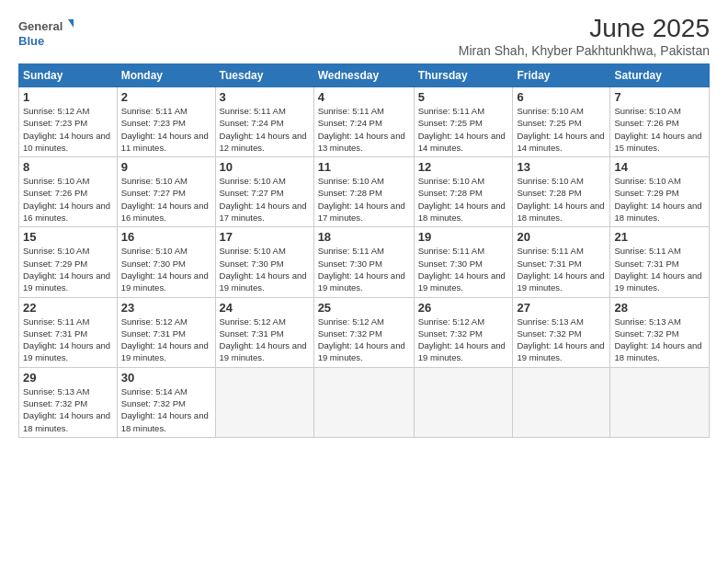  I want to click on day-number: 6, so click(561, 98).